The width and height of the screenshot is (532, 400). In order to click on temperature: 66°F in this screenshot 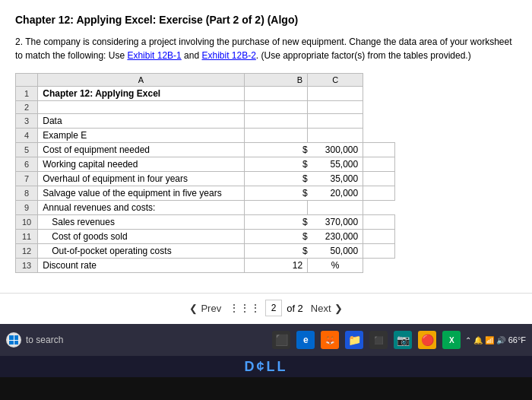, I will do `click(517, 340)`.